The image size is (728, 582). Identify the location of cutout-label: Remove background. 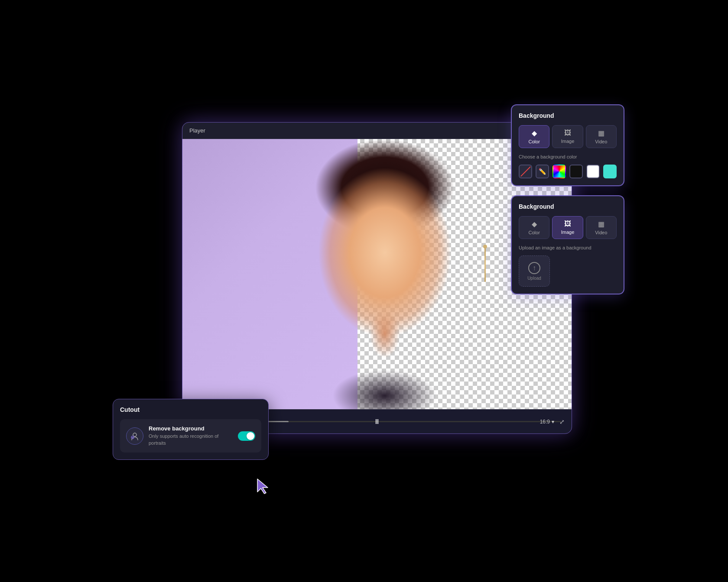
(191, 429).